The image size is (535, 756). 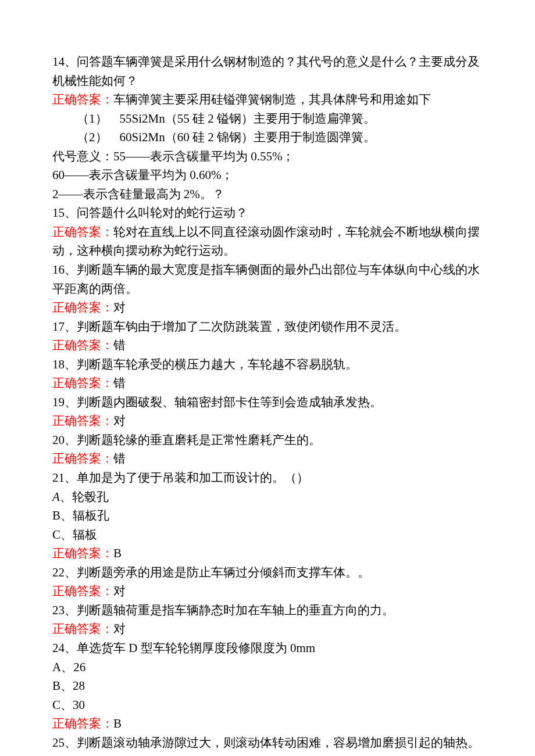 I want to click on q14-linea: 代号意义：55——表示含碳量平均为 0.55%；, so click(x=268, y=157).